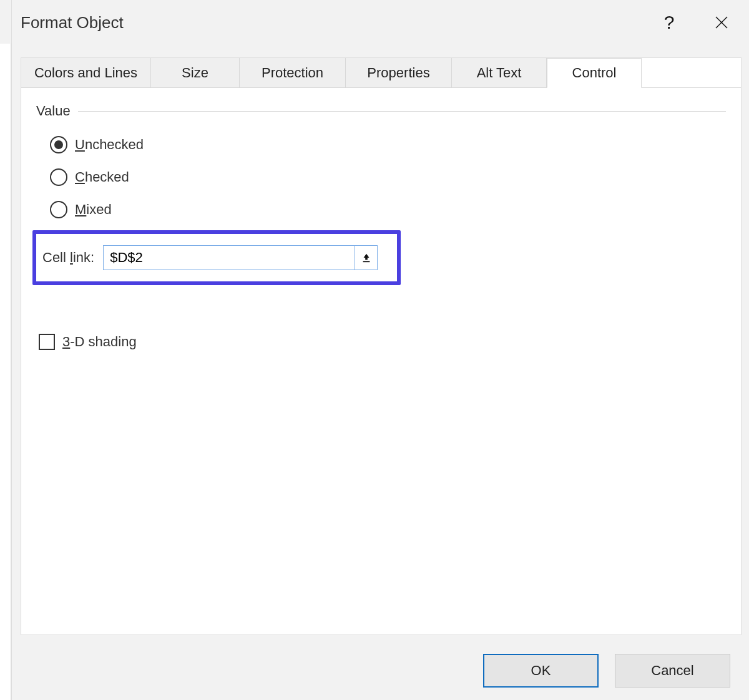 The width and height of the screenshot is (749, 700). What do you see at coordinates (388, 177) in the screenshot?
I see `radio-checked: Checked` at bounding box center [388, 177].